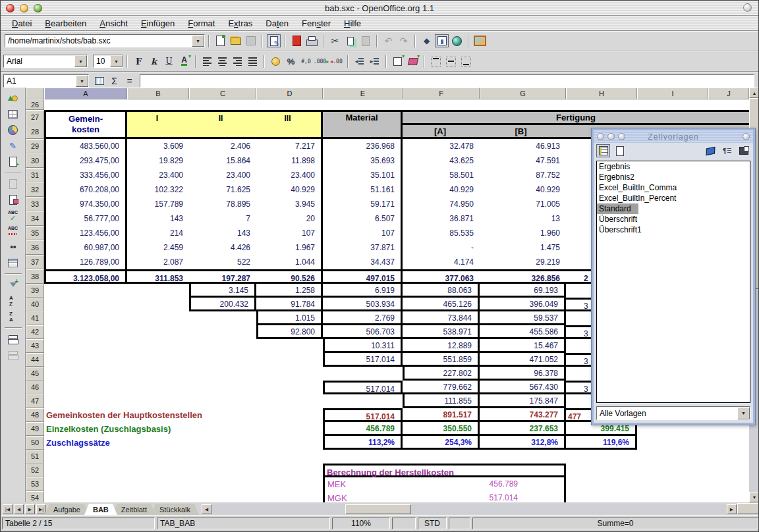 The width and height of the screenshot is (759, 532). Describe the element at coordinates (158, 262) in the screenshot. I see `cell-B37: 2.087` at that location.